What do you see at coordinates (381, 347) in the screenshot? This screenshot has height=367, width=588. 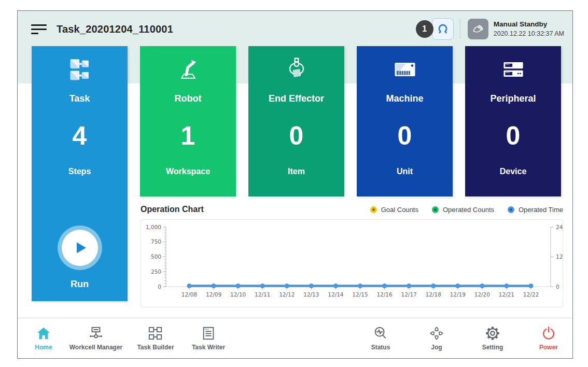 I see `nav-label: Status` at bounding box center [381, 347].